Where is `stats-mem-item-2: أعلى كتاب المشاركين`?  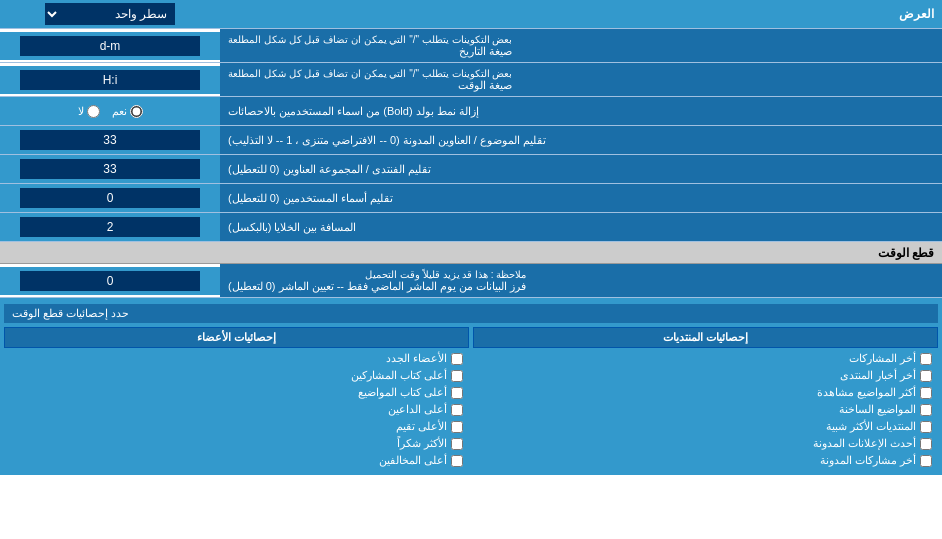 stats-mem-item-2: أعلى كتاب المشاركين is located at coordinates (236, 376).